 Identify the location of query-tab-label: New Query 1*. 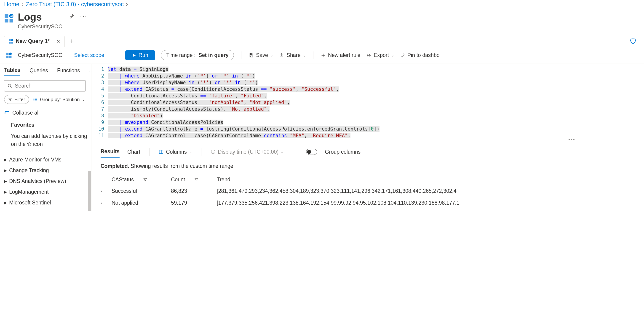
(32, 41).